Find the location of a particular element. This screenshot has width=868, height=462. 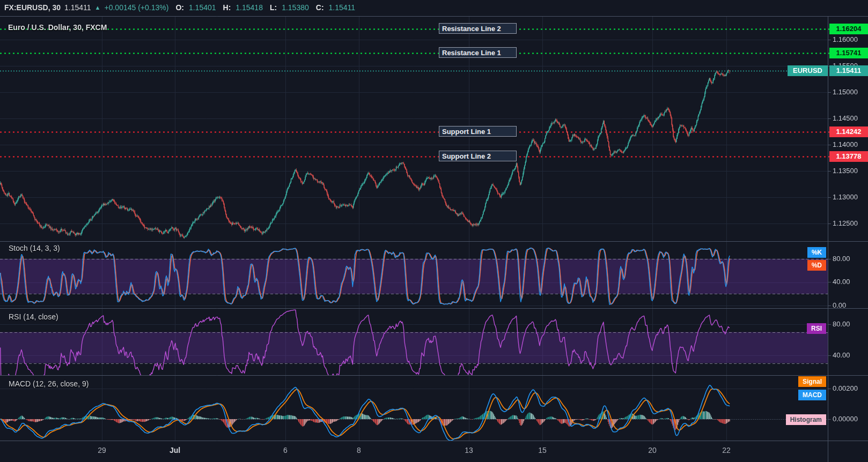

price-axis-tick: 1.14500 is located at coordinates (845, 118).